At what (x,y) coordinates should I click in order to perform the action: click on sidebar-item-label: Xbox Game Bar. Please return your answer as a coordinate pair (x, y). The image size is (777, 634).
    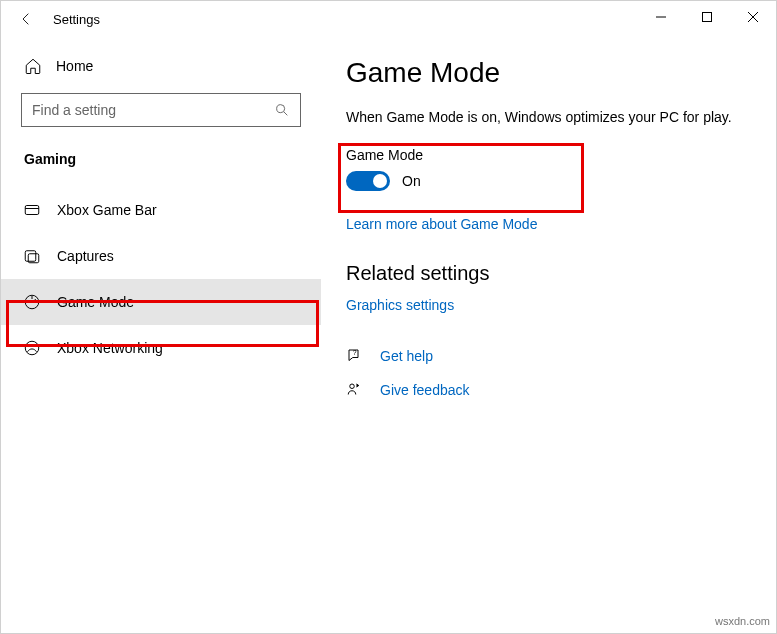
    Looking at the image, I should click on (107, 210).